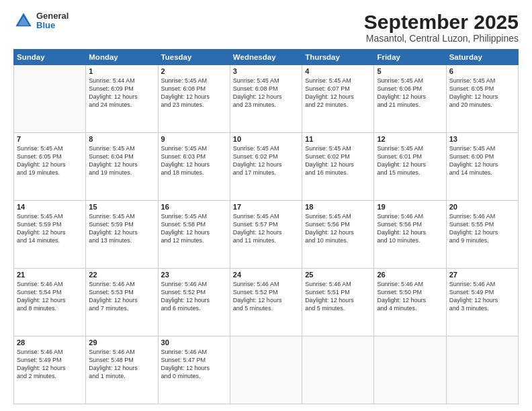 This screenshot has height=411, width=532. I want to click on calendar-cell: 5Sunrise: 5:45 AM Sunset: 6:06 PM Daylig…, so click(410, 99).